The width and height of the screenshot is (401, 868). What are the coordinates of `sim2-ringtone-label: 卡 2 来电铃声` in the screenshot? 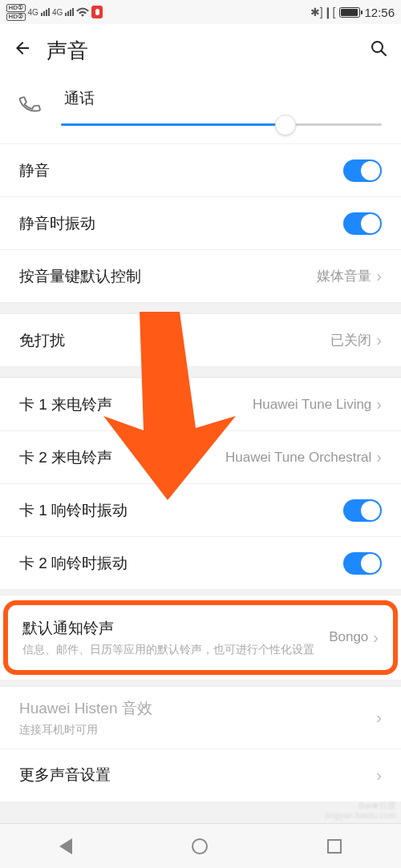 It's located at (122, 458).